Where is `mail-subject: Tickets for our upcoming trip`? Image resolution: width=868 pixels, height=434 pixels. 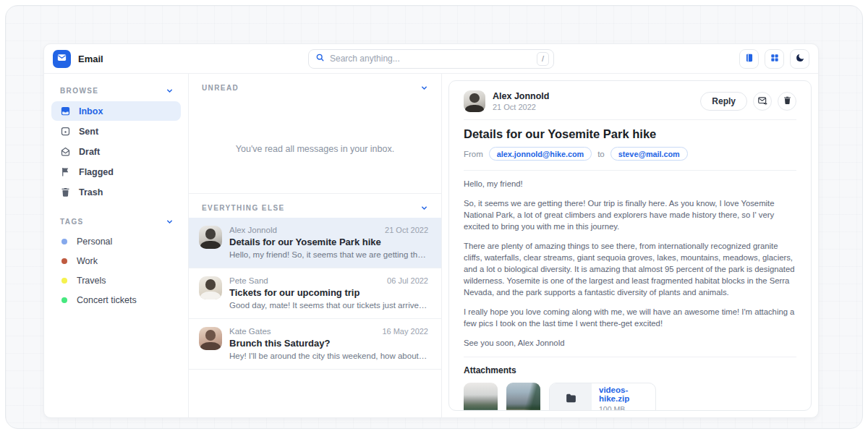
mail-subject: Tickets for our upcoming trip is located at coordinates (328, 292).